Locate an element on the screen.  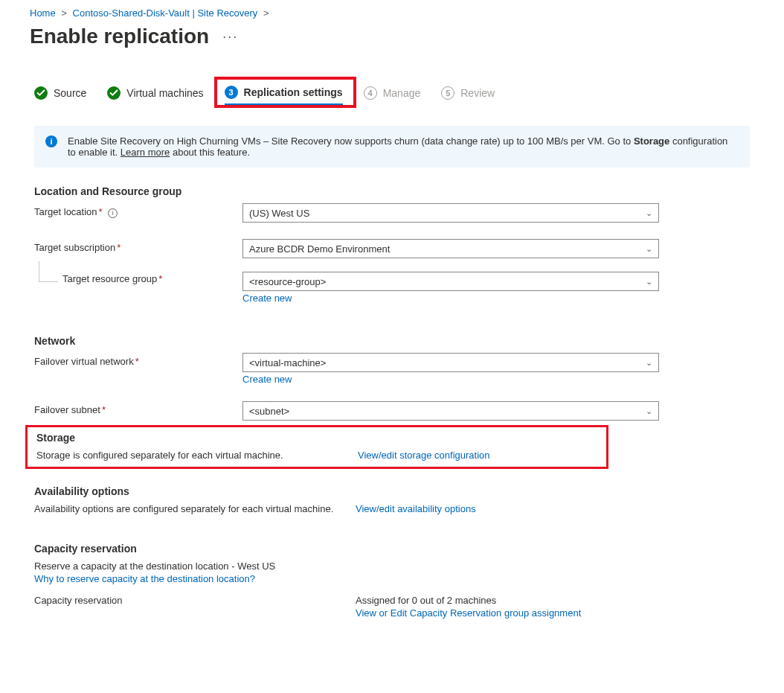
info-text: about this feature. is located at coordinates (210, 152).